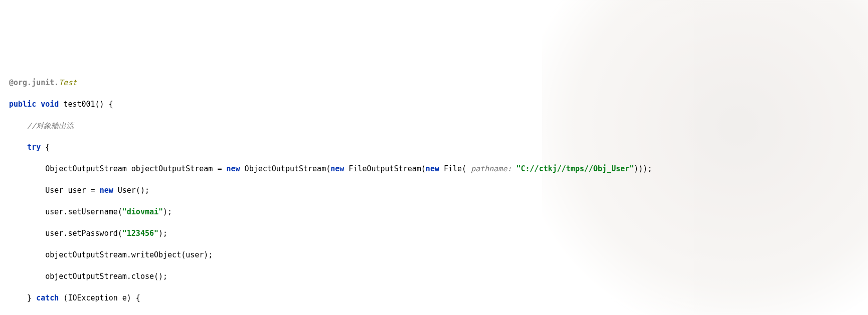 The image size is (868, 315). What do you see at coordinates (23, 104) in the screenshot?
I see `keyword-public: public` at bounding box center [23, 104].